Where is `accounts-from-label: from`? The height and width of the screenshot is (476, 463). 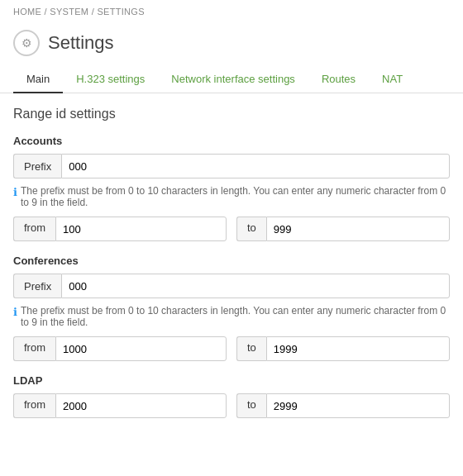
accounts-from-label: from is located at coordinates (35, 229).